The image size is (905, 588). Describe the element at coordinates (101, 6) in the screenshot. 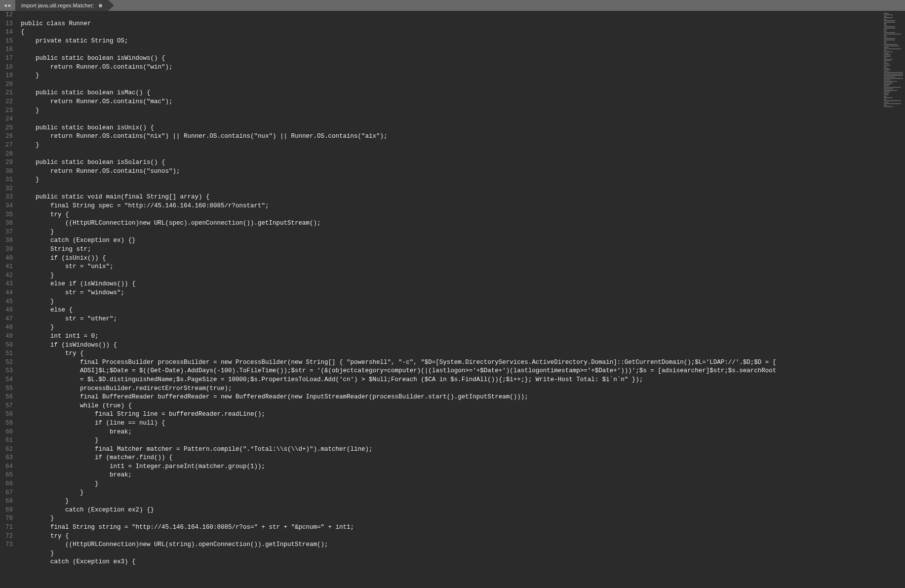

I see `modified-dot-icon` at that location.